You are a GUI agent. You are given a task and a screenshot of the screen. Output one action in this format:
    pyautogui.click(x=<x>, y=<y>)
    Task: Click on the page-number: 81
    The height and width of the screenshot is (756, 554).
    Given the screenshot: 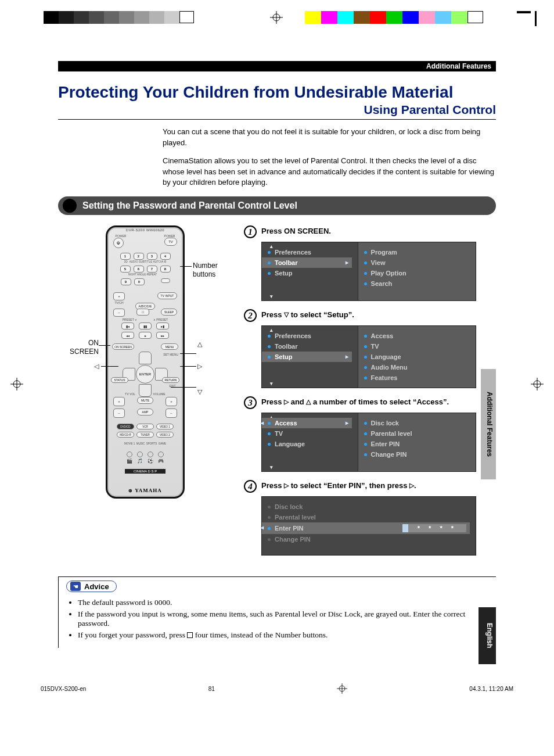 What is the action you would take?
    pyautogui.click(x=248, y=659)
    